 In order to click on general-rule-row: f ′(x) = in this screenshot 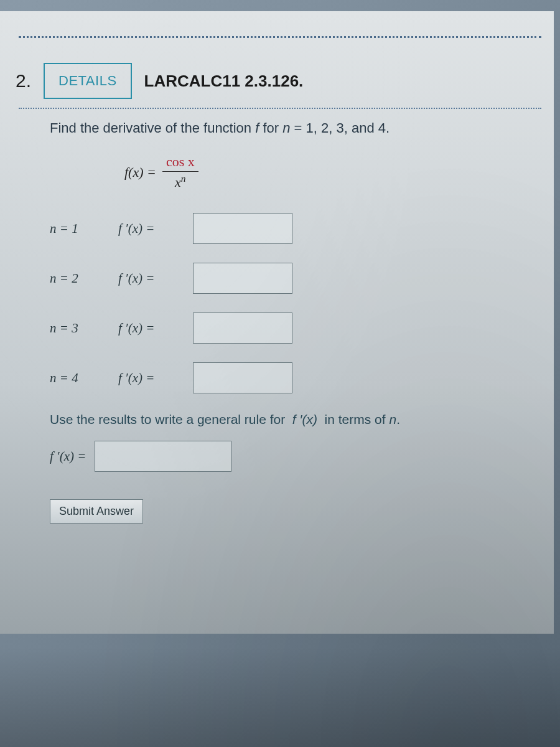, I will do `click(292, 456)`.